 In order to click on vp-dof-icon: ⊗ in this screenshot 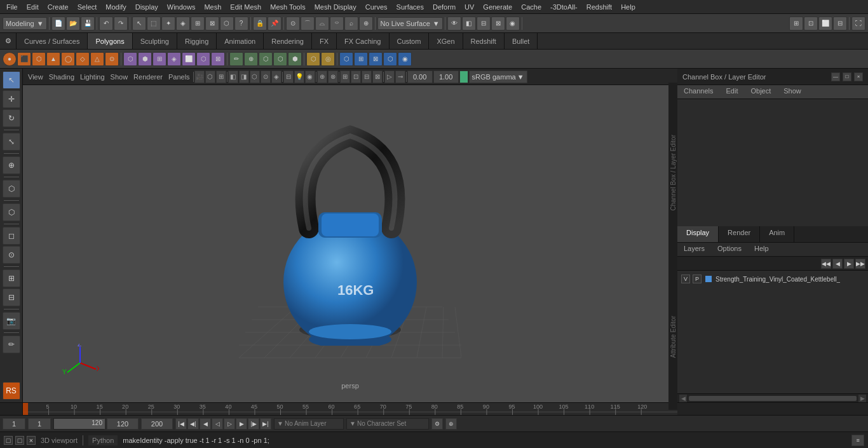, I will do `click(333, 77)`.